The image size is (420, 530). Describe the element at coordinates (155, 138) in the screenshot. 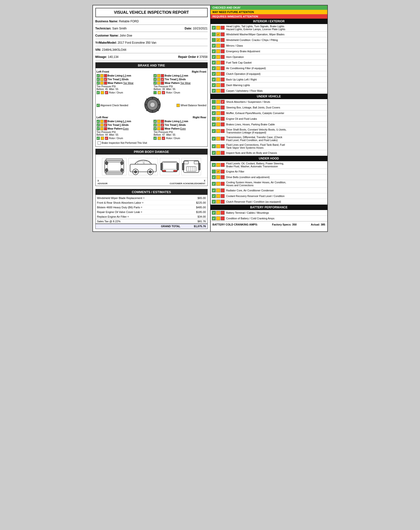

I see `rr-rotor-green-cb` at that location.